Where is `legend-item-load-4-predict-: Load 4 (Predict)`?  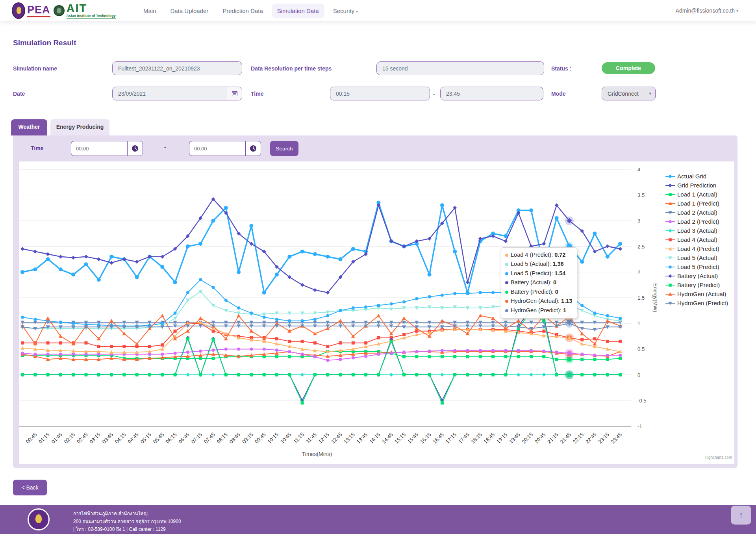 legend-item-load-4-predict-: Load 4 (Predict) is located at coordinates (697, 249).